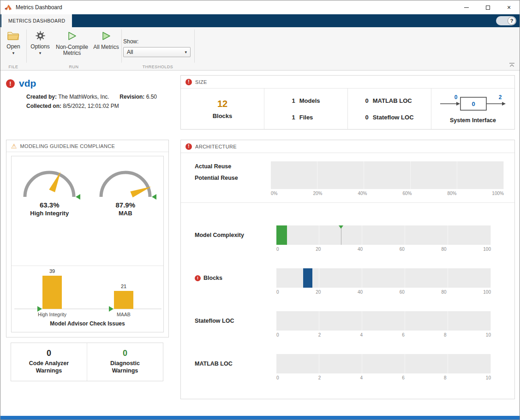  I want to click on minimize-button, so click(466, 7).